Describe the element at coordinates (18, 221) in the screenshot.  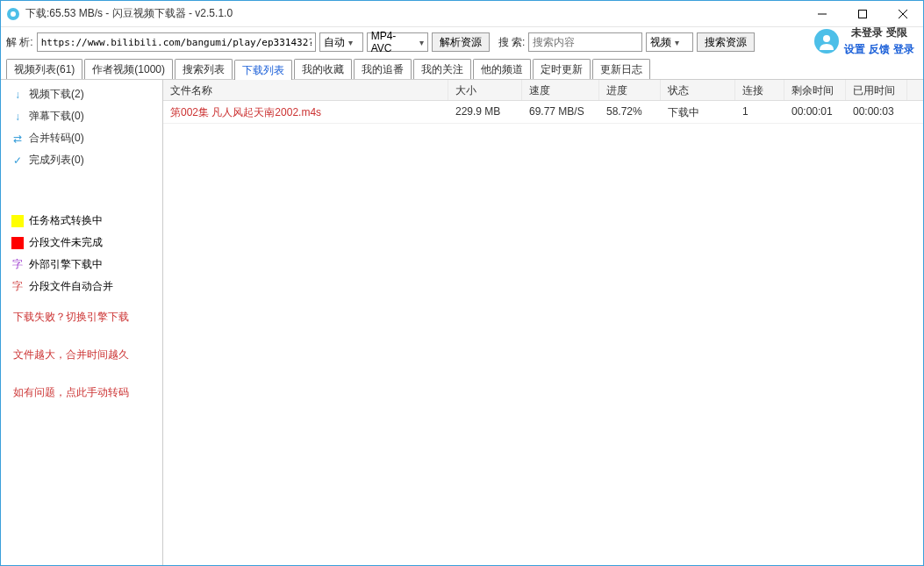
I see `yellow-box-icon` at that location.